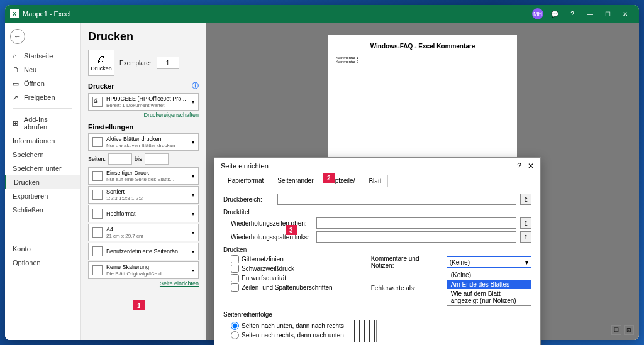  What do you see at coordinates (248, 200) in the screenshot?
I see `print-area-label: Druckbereich:` at bounding box center [248, 200].